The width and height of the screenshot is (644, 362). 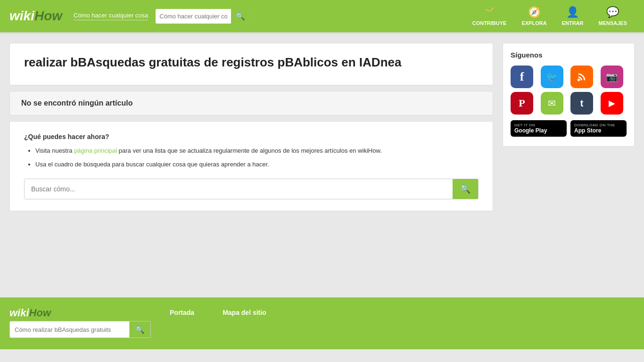 What do you see at coordinates (522, 103) in the screenshot?
I see `pinterest-icon: P` at bounding box center [522, 103].